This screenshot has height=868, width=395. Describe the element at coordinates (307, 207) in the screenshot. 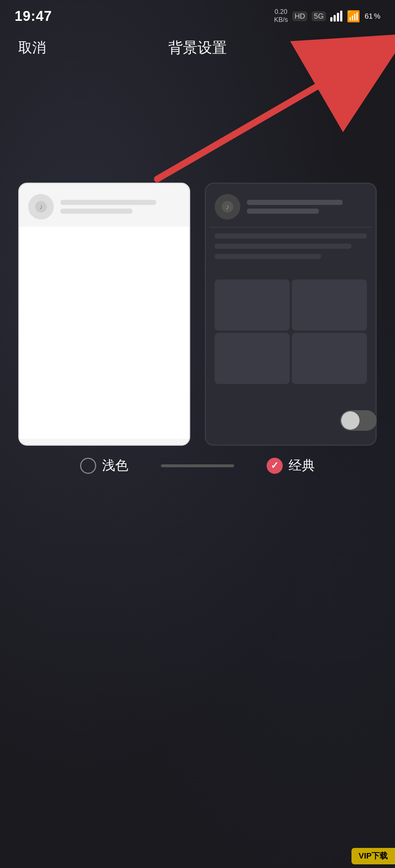

I see `dark-header-lines` at that location.